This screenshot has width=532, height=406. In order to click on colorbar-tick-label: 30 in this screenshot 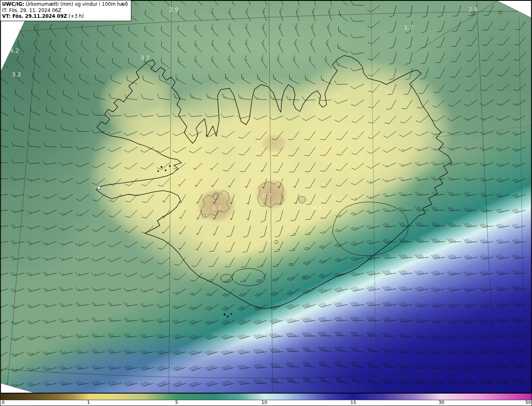, I will do `click(441, 403)`.